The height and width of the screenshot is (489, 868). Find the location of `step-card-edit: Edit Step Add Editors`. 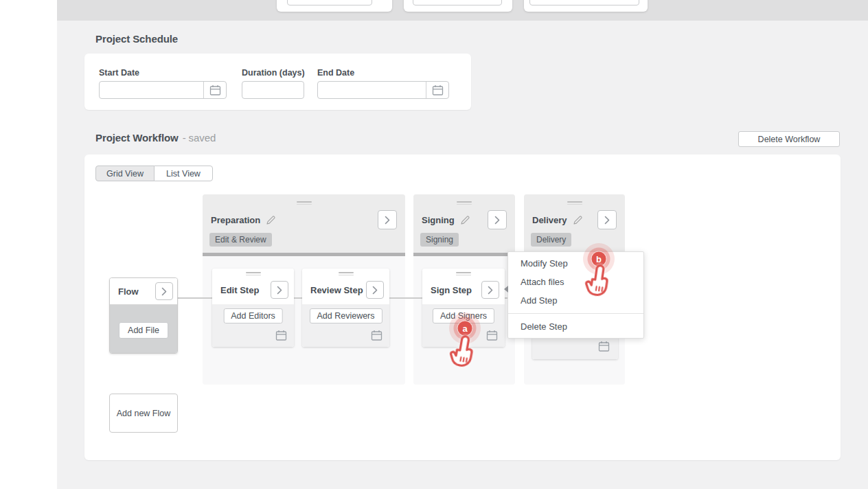

step-card-edit: Edit Step Add Editors is located at coordinates (253, 308).